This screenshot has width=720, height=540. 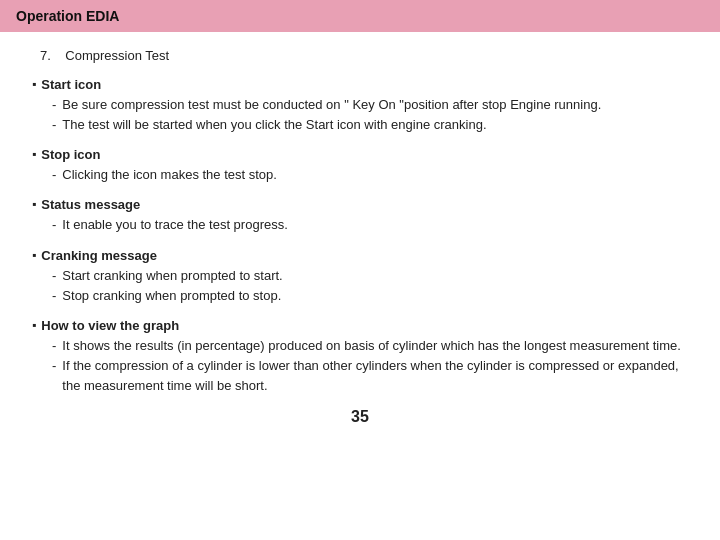 I want to click on block-status-message-header: Status message, so click(x=360, y=204).